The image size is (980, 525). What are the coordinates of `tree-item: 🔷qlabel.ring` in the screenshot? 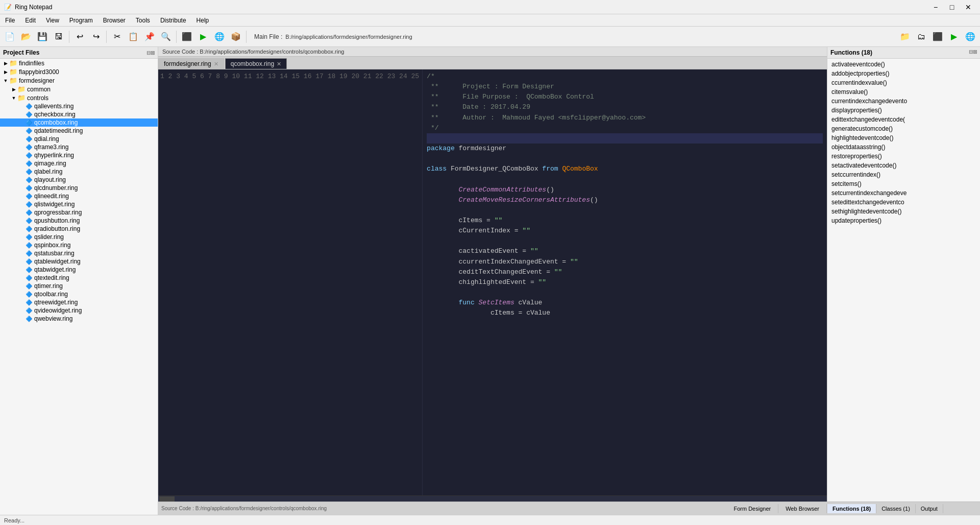 It's located at (79, 172).